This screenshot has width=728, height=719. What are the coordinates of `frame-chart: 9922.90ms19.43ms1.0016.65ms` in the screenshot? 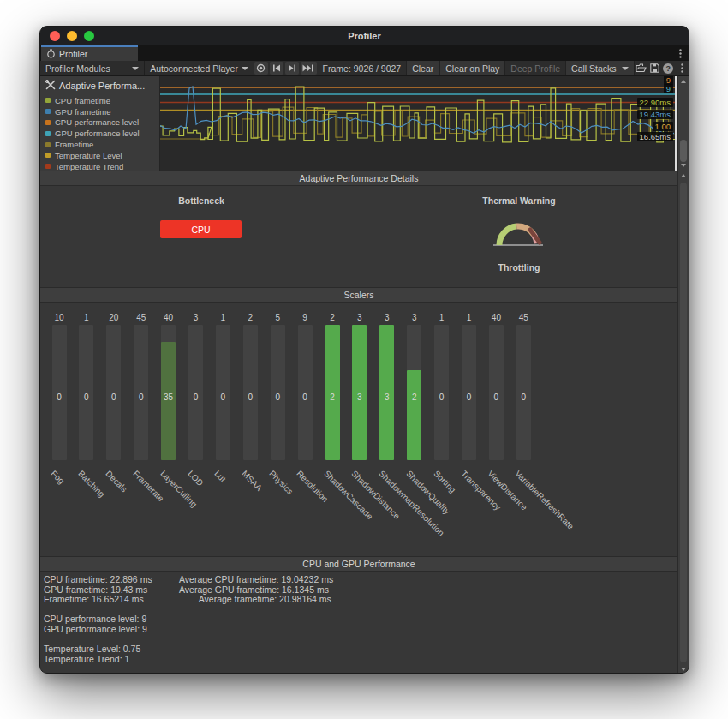 It's located at (419, 123).